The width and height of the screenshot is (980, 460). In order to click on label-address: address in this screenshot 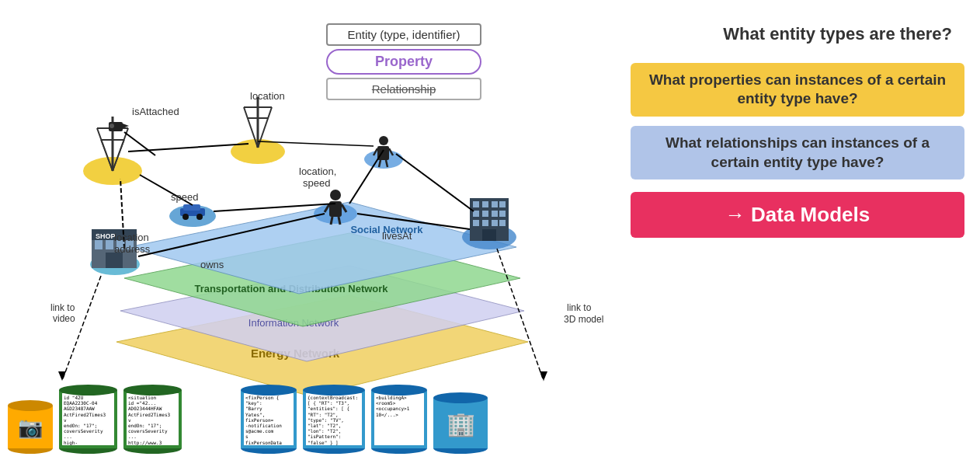, I will do `click(132, 249)`.